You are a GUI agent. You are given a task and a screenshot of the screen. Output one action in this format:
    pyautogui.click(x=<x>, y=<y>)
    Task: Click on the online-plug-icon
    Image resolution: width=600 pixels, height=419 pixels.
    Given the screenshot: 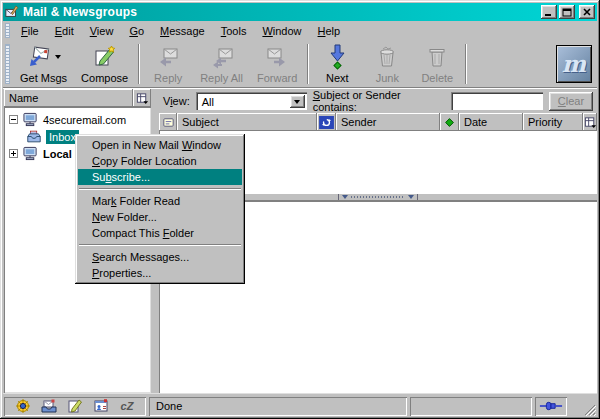 What is the action you would take?
    pyautogui.click(x=551, y=406)
    